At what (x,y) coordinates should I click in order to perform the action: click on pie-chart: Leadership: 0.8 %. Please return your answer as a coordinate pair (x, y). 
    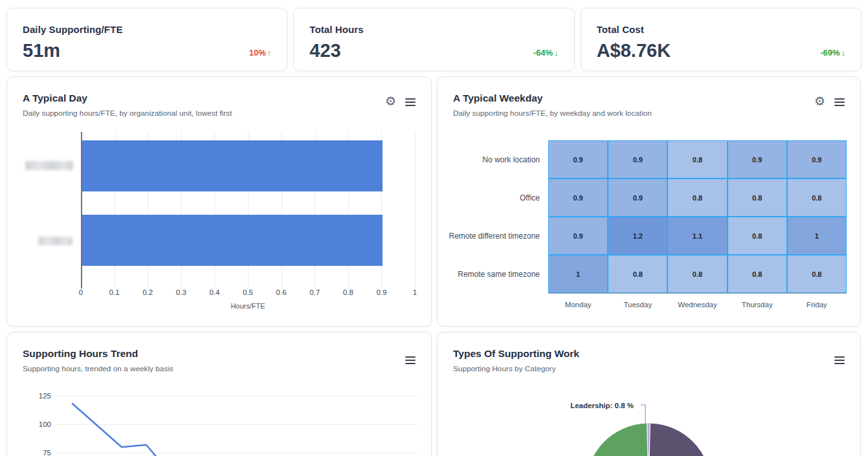
    Looking at the image, I should click on (649, 395).